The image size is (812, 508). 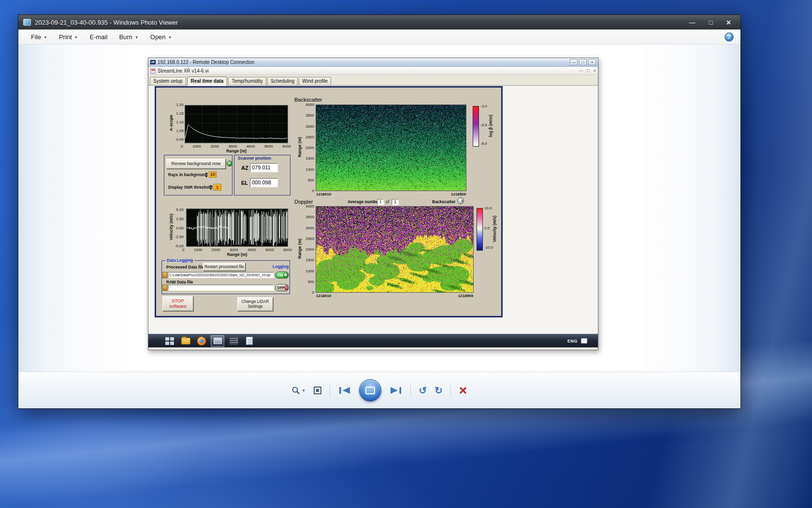 I want to click on backscatter-y-ticks: 40003500300025002000150010005000, so click(x=307, y=148).